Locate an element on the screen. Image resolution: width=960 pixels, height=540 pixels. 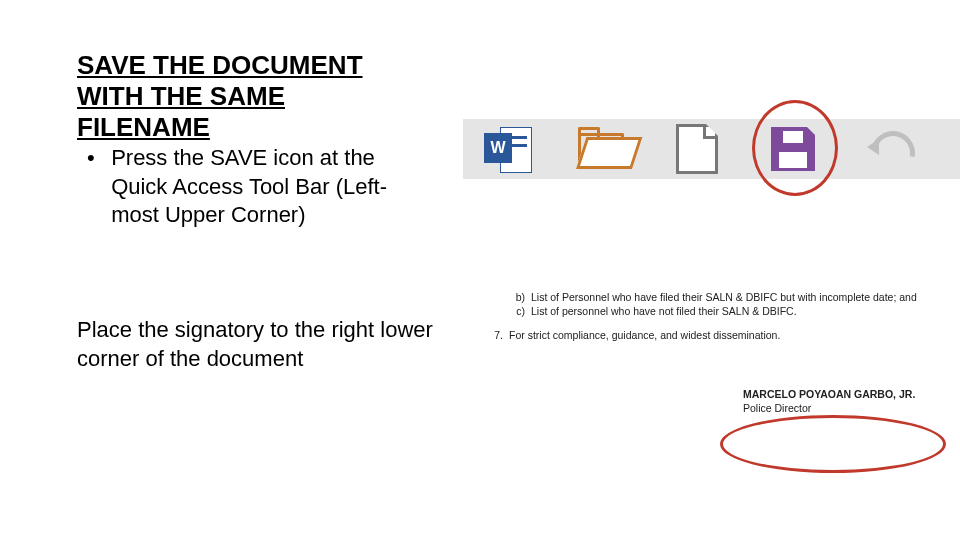
slide-title: SAVE THE DOCUMENT WITH THE SAME FILENAME is located at coordinates (242, 97).